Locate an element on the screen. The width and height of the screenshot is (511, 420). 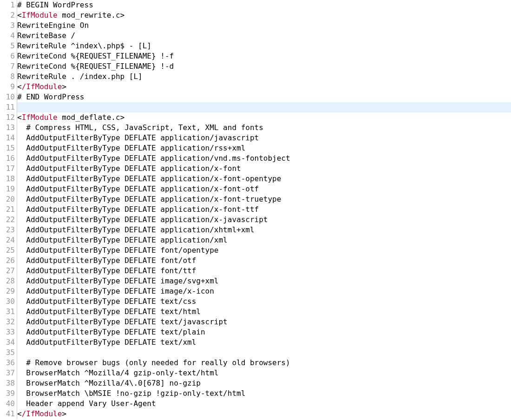
line-number: 39 is located at coordinates (8, 394).